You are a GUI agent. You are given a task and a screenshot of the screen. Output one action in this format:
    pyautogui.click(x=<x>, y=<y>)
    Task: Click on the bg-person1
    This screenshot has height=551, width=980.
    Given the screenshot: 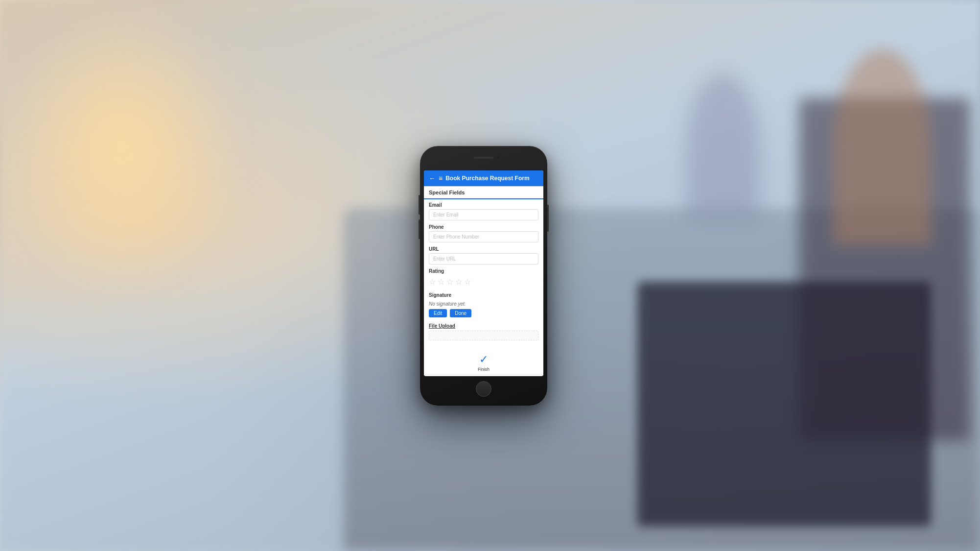 What is the action you would take?
    pyautogui.click(x=723, y=147)
    